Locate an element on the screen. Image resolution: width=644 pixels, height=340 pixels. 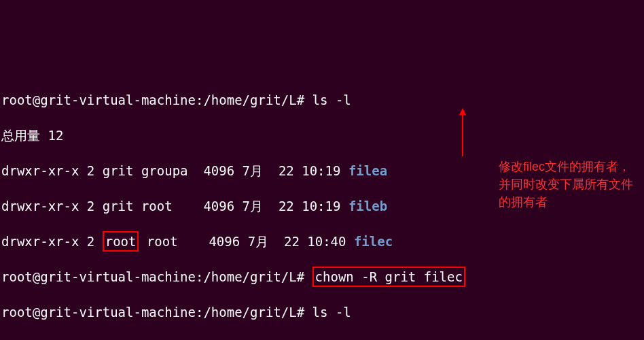
owner-box: root is located at coordinates (121, 241).